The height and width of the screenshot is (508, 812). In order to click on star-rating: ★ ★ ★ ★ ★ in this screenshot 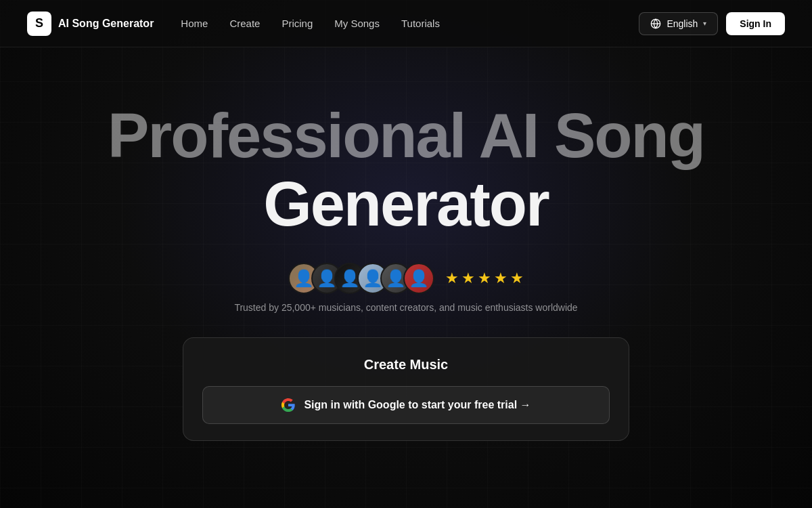, I will do `click(484, 278)`.